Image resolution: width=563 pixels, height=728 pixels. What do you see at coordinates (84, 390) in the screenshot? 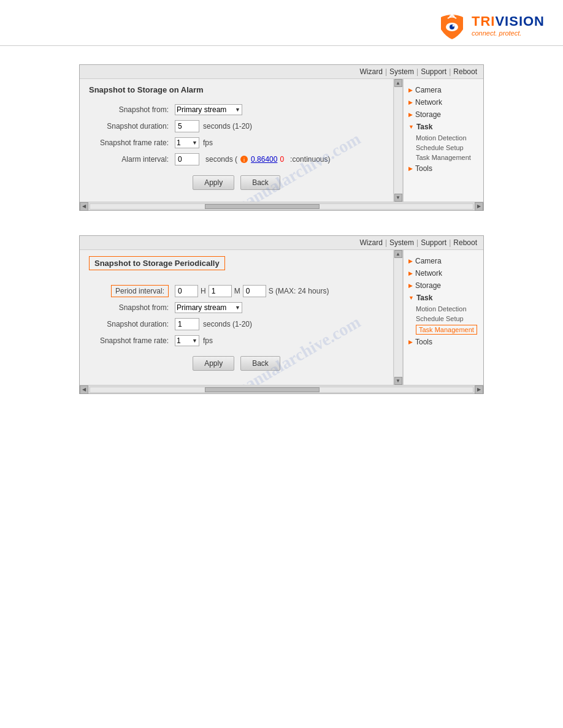
I see `hscroll2-left-btn: ◀` at bounding box center [84, 390].